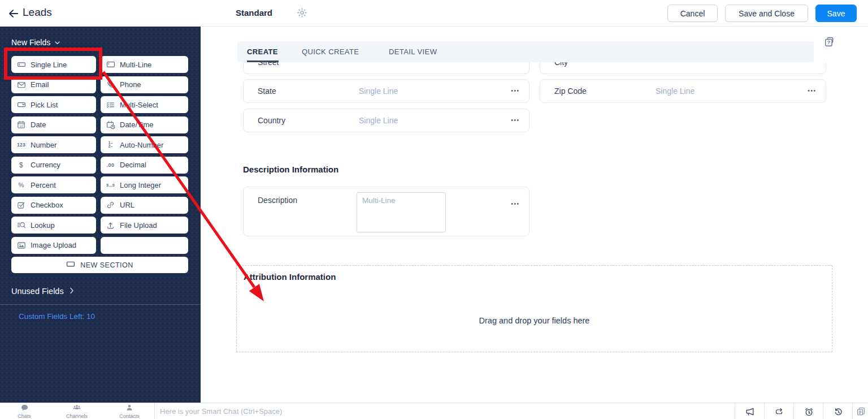  What do you see at coordinates (99, 265) in the screenshot?
I see `new-section-button: NEW SECTION` at bounding box center [99, 265].